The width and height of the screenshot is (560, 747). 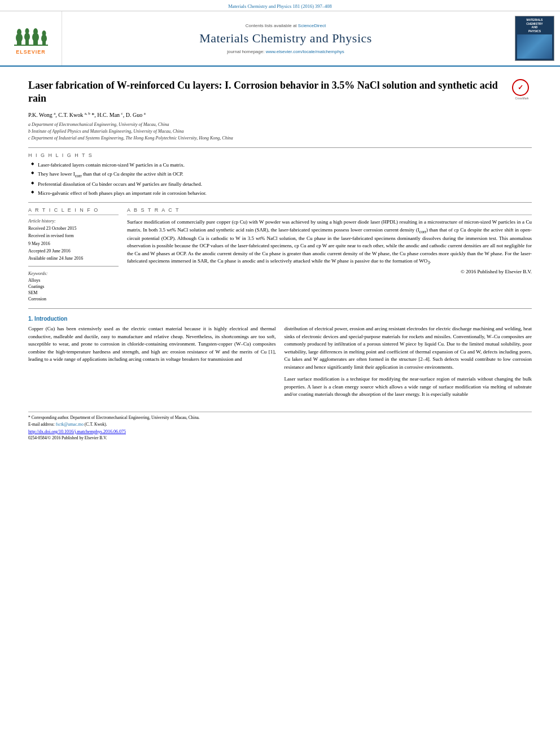 What do you see at coordinates (76, 115) in the screenshot?
I see `author-2: C.T. Kwok a, b *` at bounding box center [76, 115].